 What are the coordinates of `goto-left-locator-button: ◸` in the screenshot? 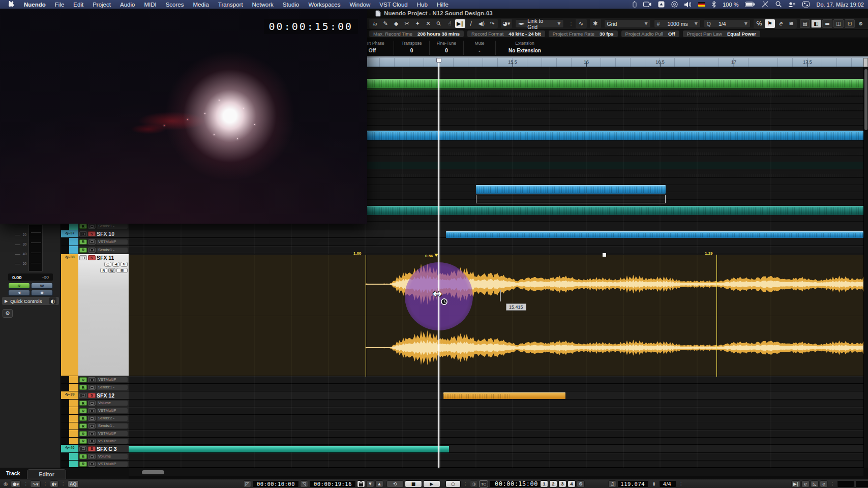 It's located at (247, 484).